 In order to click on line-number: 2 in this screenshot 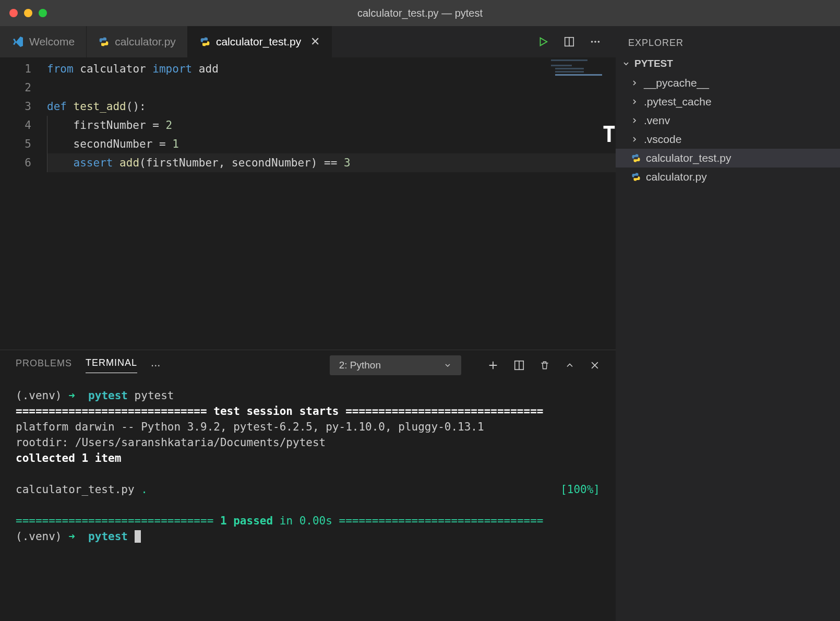, I will do `click(16, 88)`.